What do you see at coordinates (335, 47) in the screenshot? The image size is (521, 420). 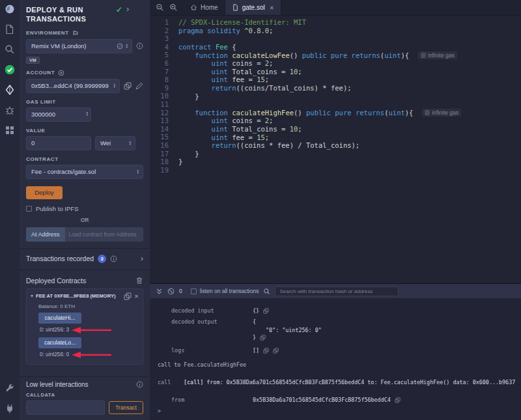 I see `code-line: 4contract Fee {` at bounding box center [335, 47].